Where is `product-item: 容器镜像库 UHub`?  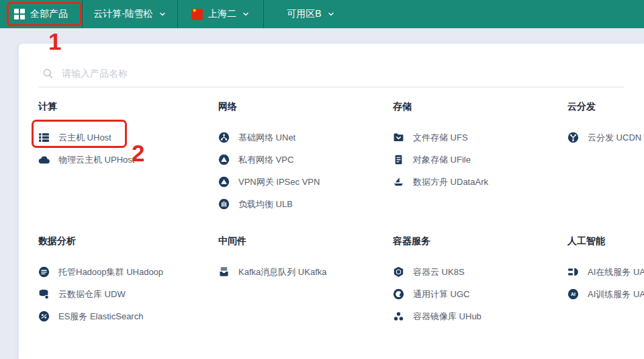 product-item: 容器镜像库 UHub is located at coordinates (480, 316).